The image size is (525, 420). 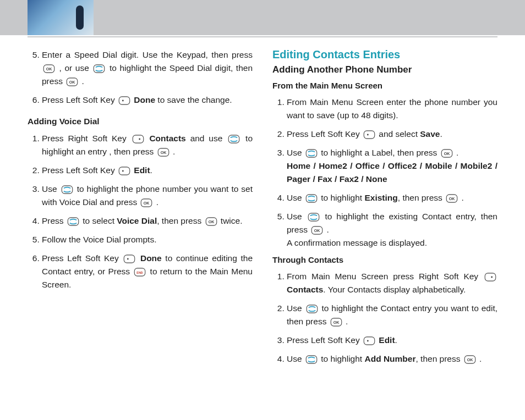 I want to click on list-item: Press Left Soft Key and select Save., so click(x=392, y=134).